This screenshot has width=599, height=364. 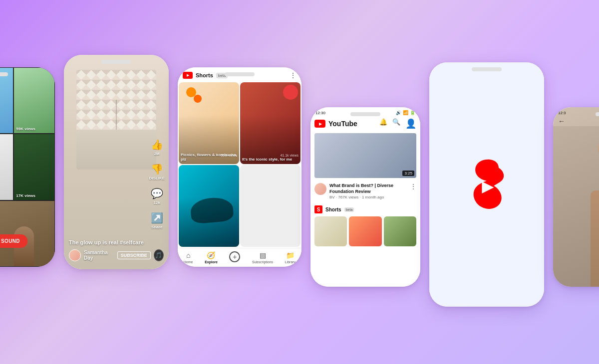 What do you see at coordinates (75, 255) in the screenshot?
I see `tiktok-avatar` at bounding box center [75, 255].